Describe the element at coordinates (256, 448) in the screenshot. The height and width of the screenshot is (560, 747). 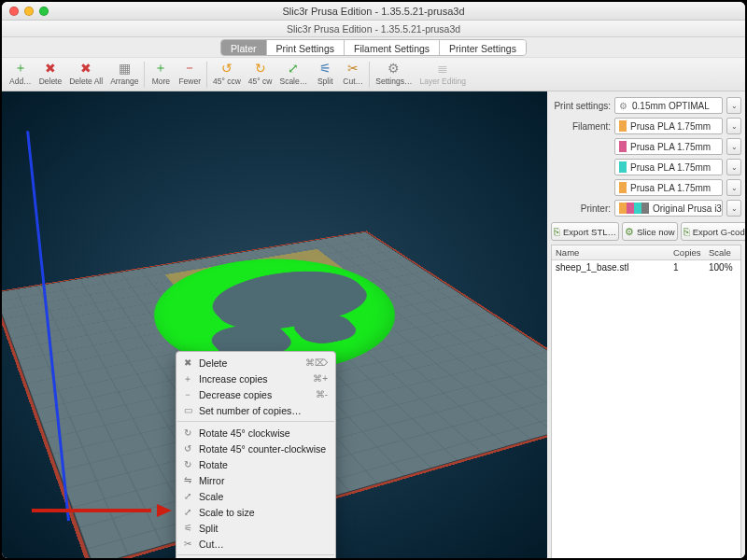
I see `ctx-rotate-ccw: ↺Rotate 45° counter-clockwise` at that location.